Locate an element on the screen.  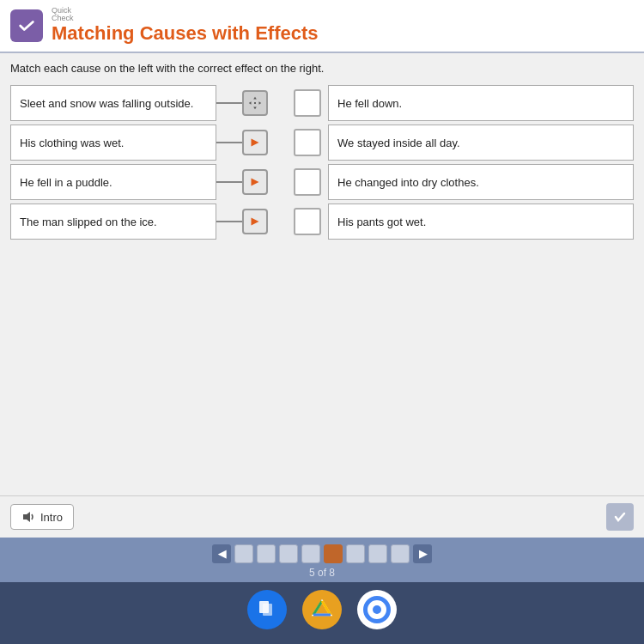
chrome-icon is located at coordinates (377, 610).